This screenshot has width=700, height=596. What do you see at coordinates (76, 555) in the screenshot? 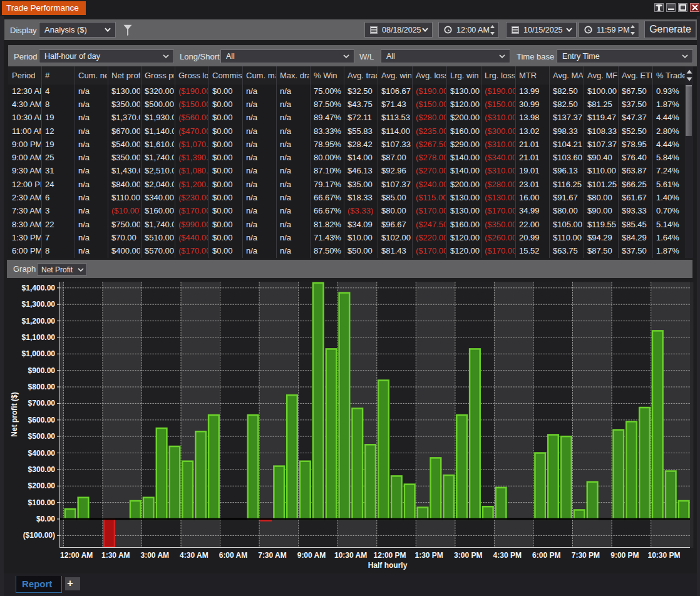
I see `svg-text: 12:00 AM` at bounding box center [76, 555].